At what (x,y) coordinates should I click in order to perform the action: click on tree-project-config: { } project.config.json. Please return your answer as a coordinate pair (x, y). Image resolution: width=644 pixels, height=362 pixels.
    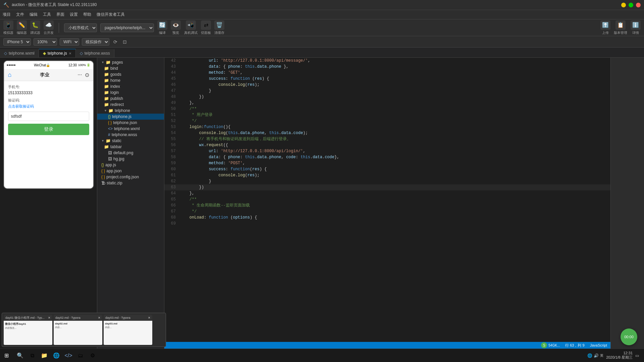
    Looking at the image, I should click on (131, 177).